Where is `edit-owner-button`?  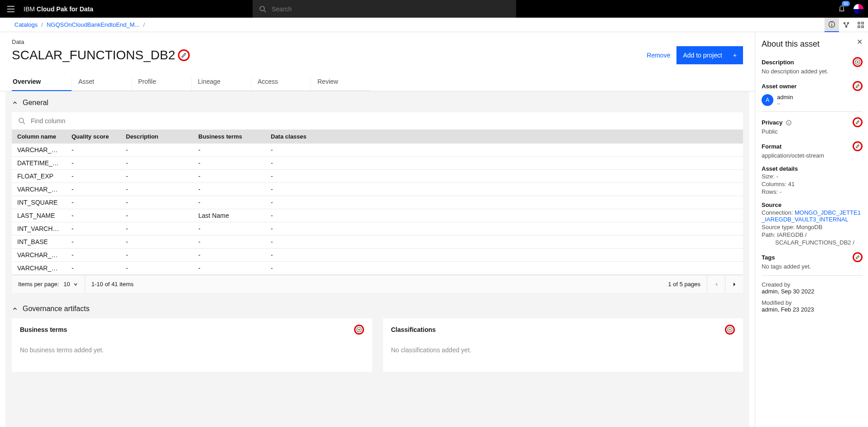
edit-owner-button is located at coordinates (858, 86).